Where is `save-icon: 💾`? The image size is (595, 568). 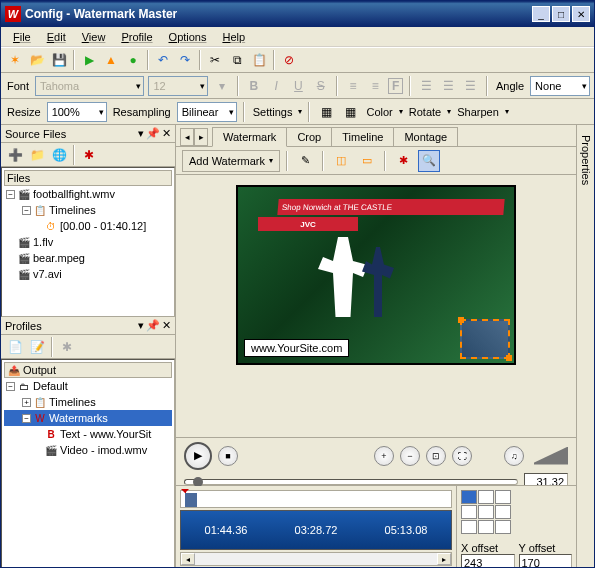 save-icon: 💾 is located at coordinates (59, 60).